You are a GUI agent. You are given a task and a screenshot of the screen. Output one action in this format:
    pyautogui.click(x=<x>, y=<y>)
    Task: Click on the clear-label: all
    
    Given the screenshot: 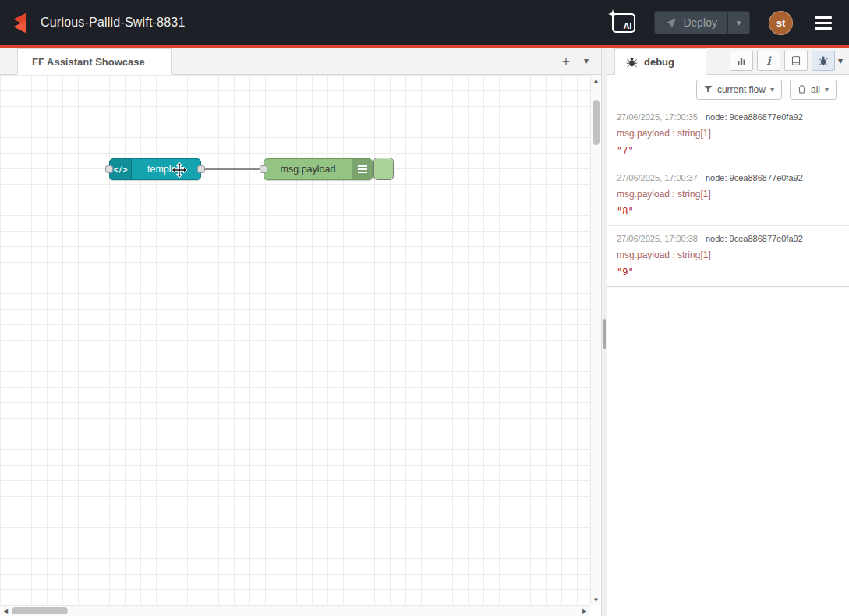 What is the action you would take?
    pyautogui.click(x=815, y=90)
    